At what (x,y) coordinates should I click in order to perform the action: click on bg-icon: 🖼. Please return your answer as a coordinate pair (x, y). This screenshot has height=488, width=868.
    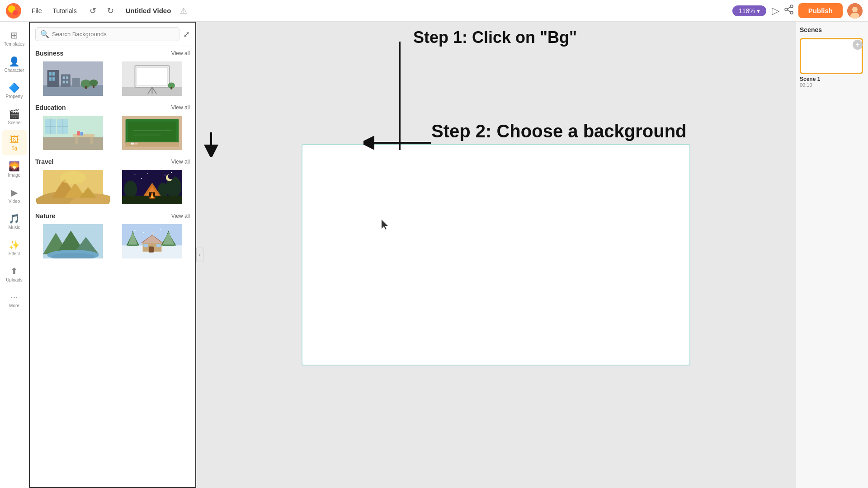
    Looking at the image, I should click on (14, 140).